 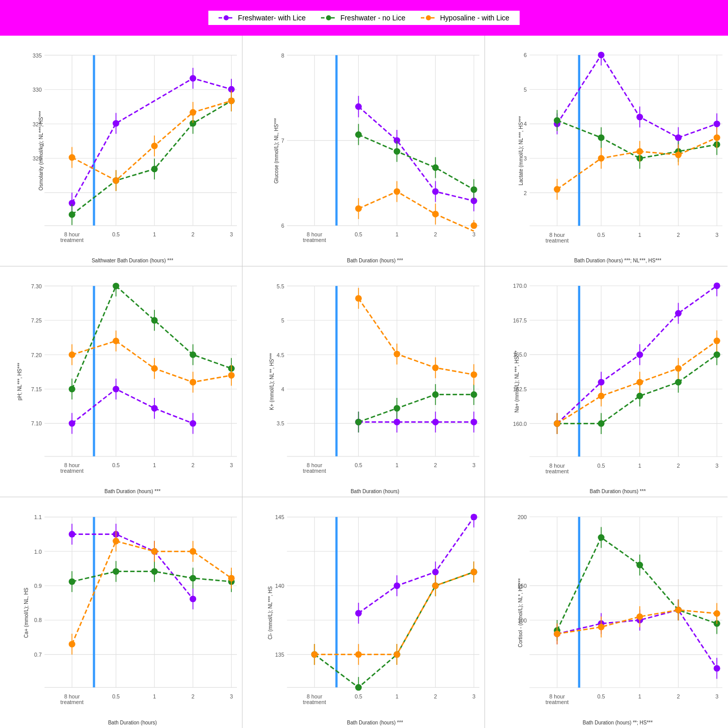 What do you see at coordinates (37, 355) in the screenshot?
I see `svg-text: 7.20` at bounding box center [37, 355].